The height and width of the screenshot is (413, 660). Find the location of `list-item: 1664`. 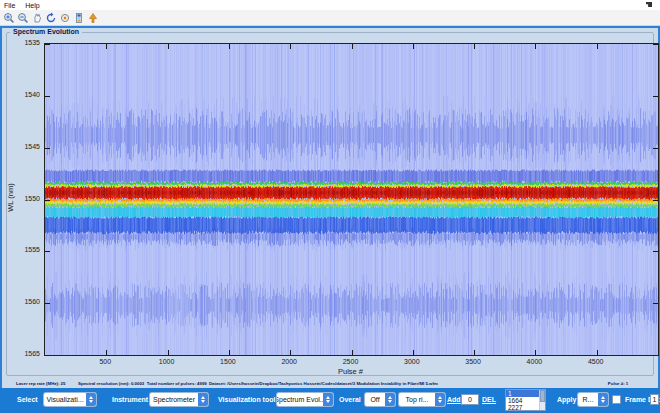

list-item: 1664 is located at coordinates (522, 400).